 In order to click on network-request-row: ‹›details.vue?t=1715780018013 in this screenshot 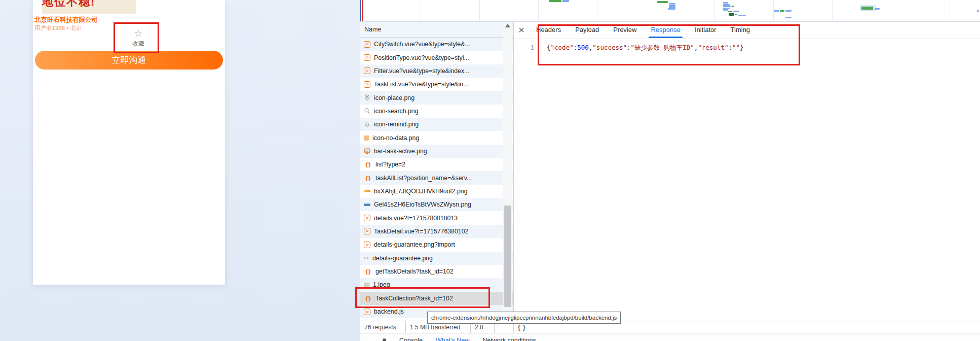, I will do `click(437, 218)`.